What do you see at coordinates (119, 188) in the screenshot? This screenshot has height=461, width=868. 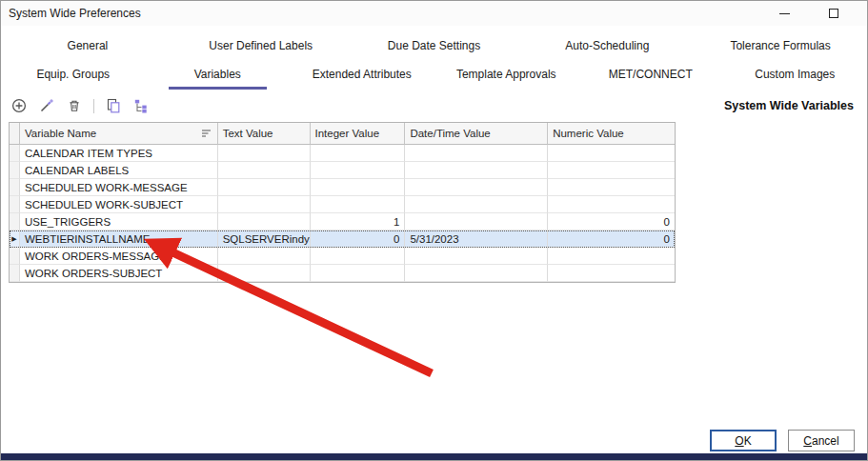 I see `variable-name-cell: SCHEDULED WORK-MESSAGE` at bounding box center [119, 188].